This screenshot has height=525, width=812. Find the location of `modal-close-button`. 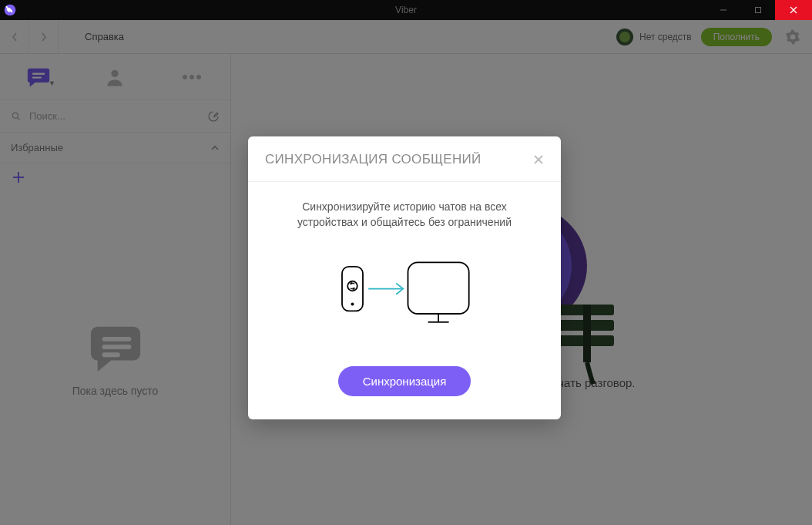

modal-close-button is located at coordinates (539, 160).